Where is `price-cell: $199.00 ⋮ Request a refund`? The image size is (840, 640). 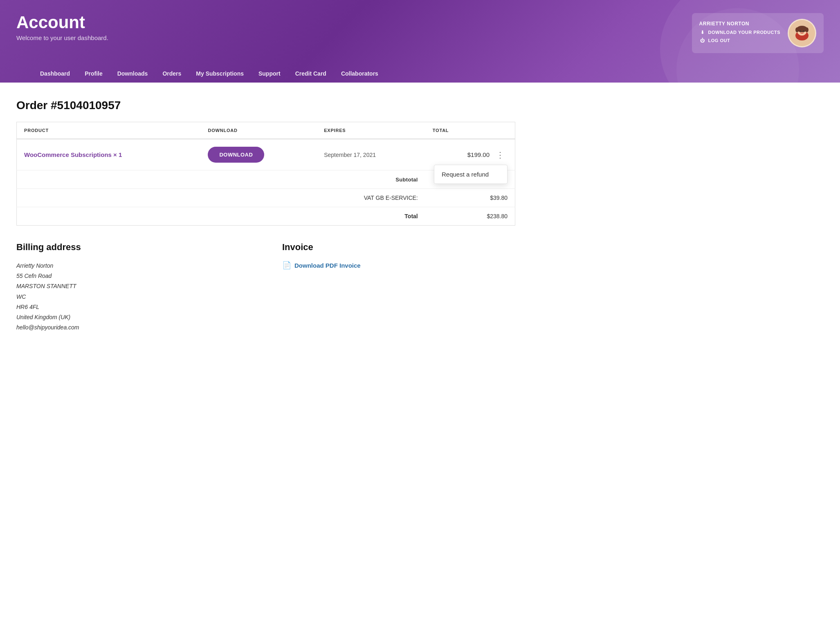
price-cell: $199.00 ⋮ Request a refund is located at coordinates (470, 155).